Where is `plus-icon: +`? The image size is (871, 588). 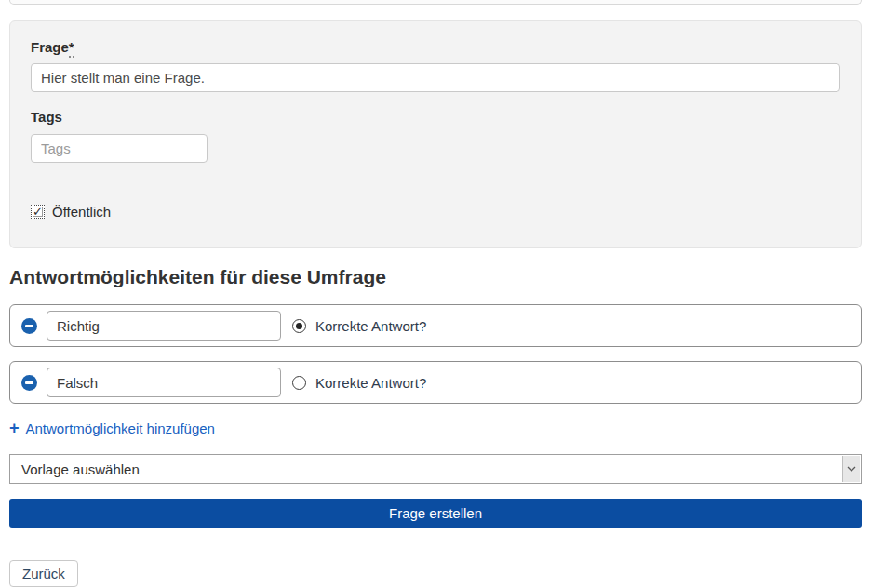
plus-icon: + is located at coordinates (15, 428).